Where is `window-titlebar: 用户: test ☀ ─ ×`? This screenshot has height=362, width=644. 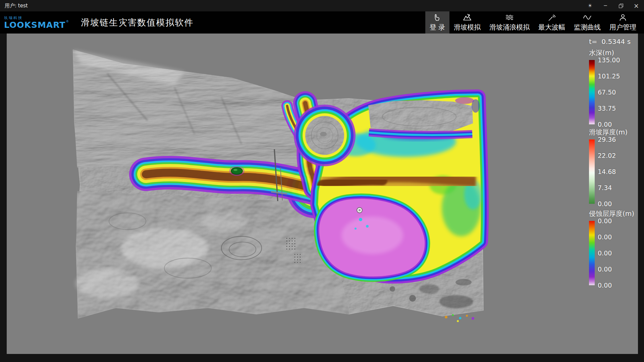 window-titlebar: 用户: test ☀ ─ × is located at coordinates (322, 6).